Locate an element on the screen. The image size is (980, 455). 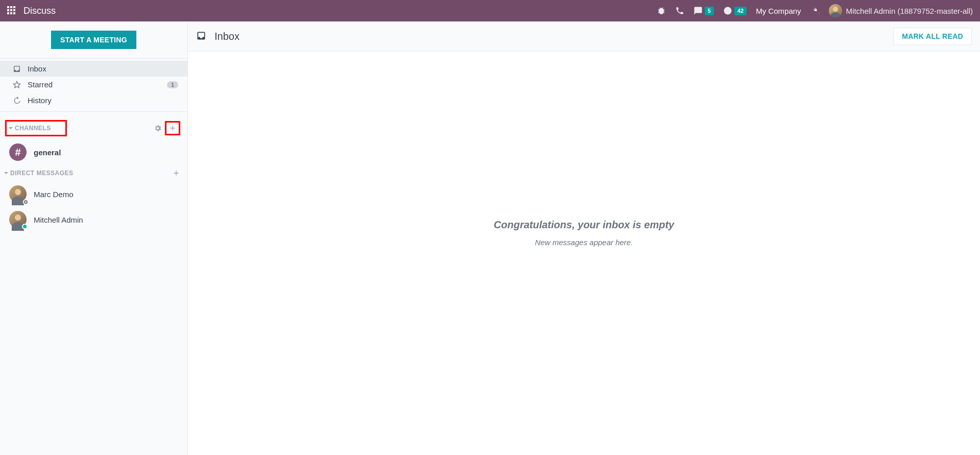
empty-state-title: Congratulations, your inbox is empty is located at coordinates (584, 225).